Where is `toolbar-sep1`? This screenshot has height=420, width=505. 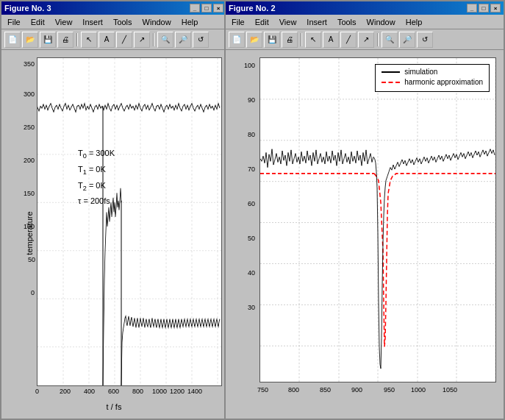 toolbar-sep1 is located at coordinates (77, 40).